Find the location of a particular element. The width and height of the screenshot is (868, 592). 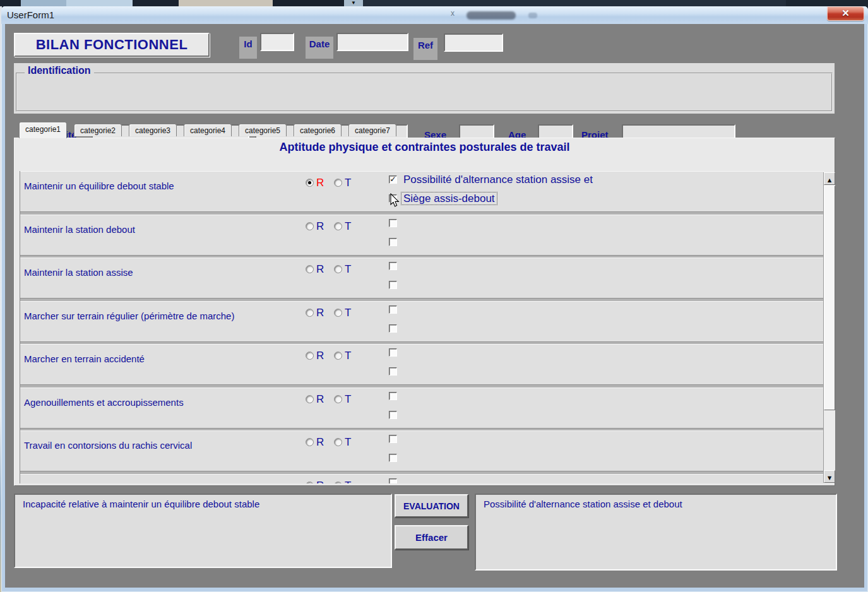

window-title: UserForm1 is located at coordinates (30, 15).